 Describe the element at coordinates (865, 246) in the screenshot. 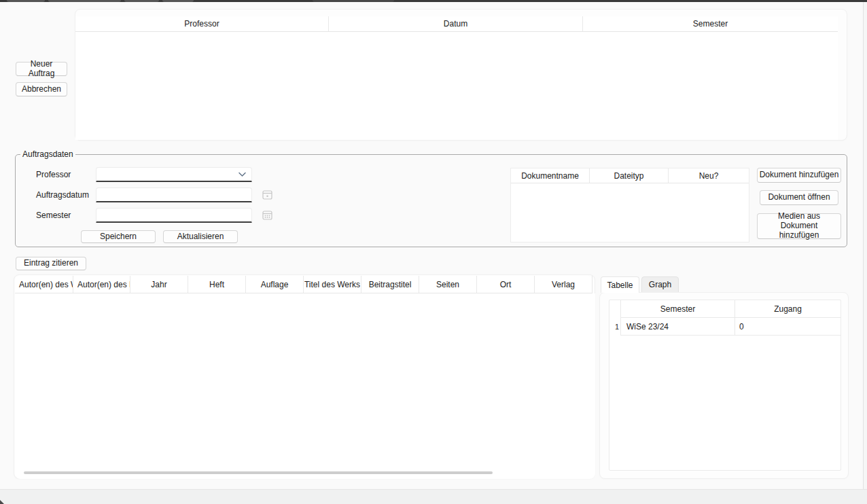

I see `window-right-edge` at that location.